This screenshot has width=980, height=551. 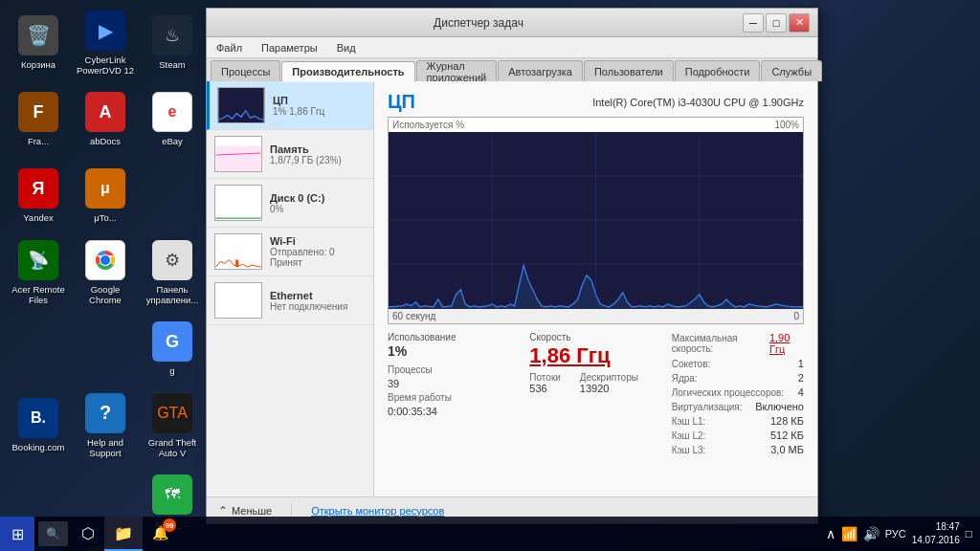 What do you see at coordinates (38, 273) in the screenshot?
I see `icon-acer-remote: 📡 Acer Remote Files` at bounding box center [38, 273].